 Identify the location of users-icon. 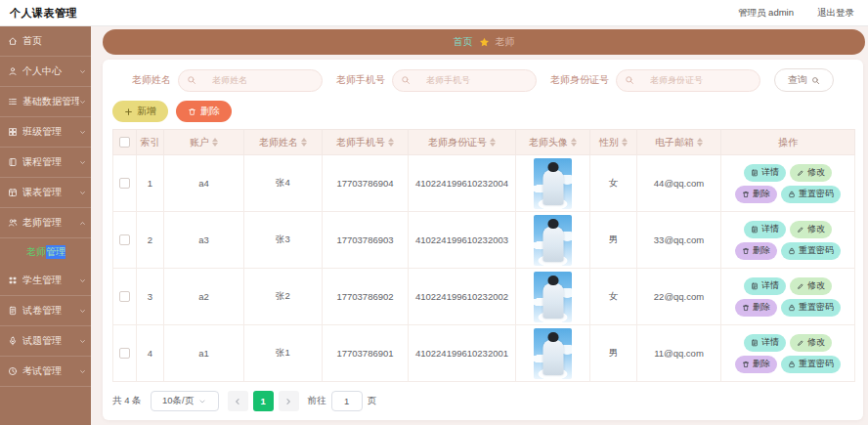
(13, 223).